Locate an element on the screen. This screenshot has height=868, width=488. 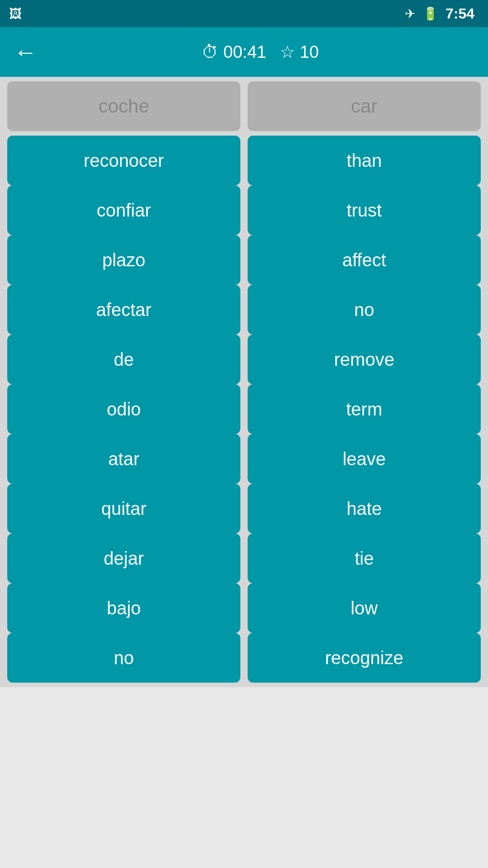
header-right: car is located at coordinates (364, 106).